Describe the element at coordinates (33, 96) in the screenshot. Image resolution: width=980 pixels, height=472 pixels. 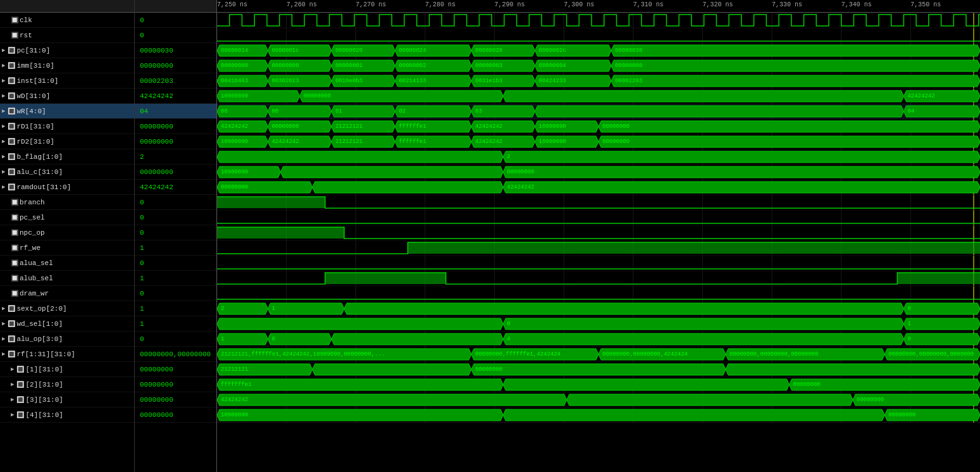
I see `signal-label-wD: wD[31:0]` at that location.